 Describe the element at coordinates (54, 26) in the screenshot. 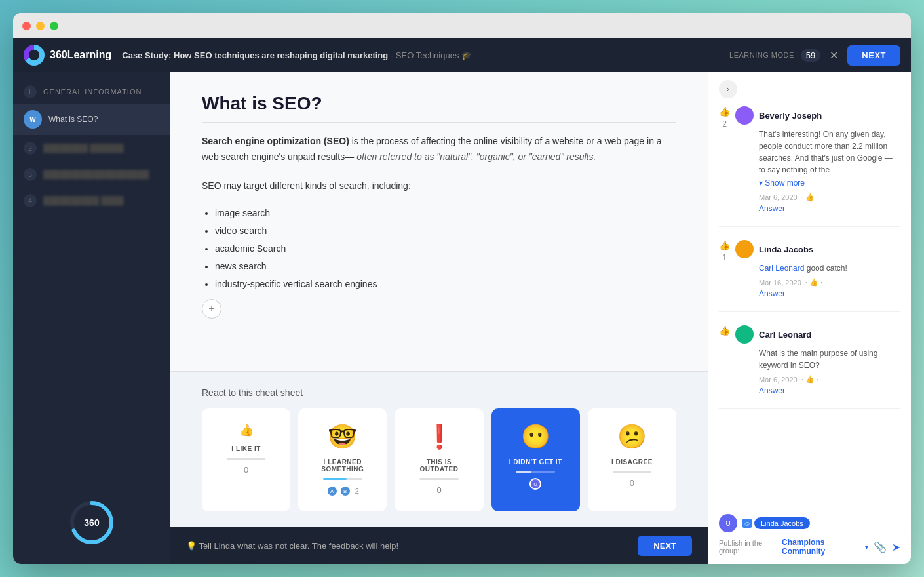

I see `maximize-window-button` at that location.